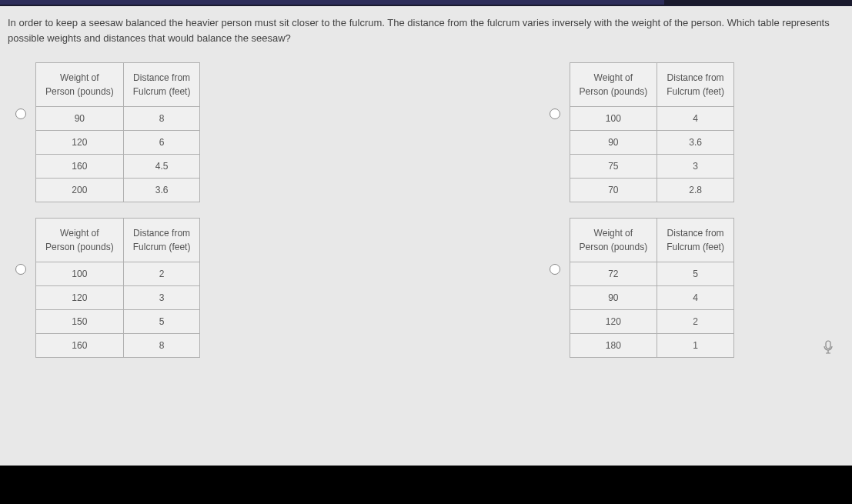 The width and height of the screenshot is (852, 504). Describe the element at coordinates (830, 347) in the screenshot. I see `microphone-icon` at that location.